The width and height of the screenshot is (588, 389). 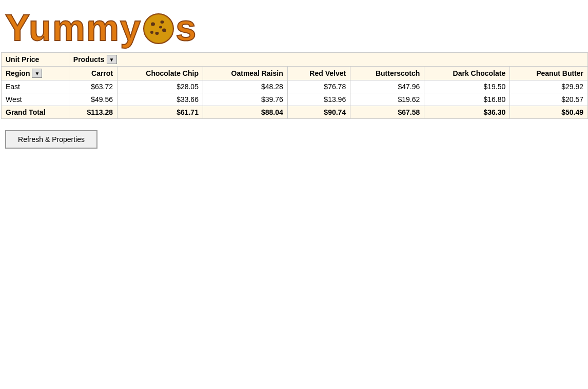 I want to click on east-peanut-butter: $29.92, so click(x=549, y=87).